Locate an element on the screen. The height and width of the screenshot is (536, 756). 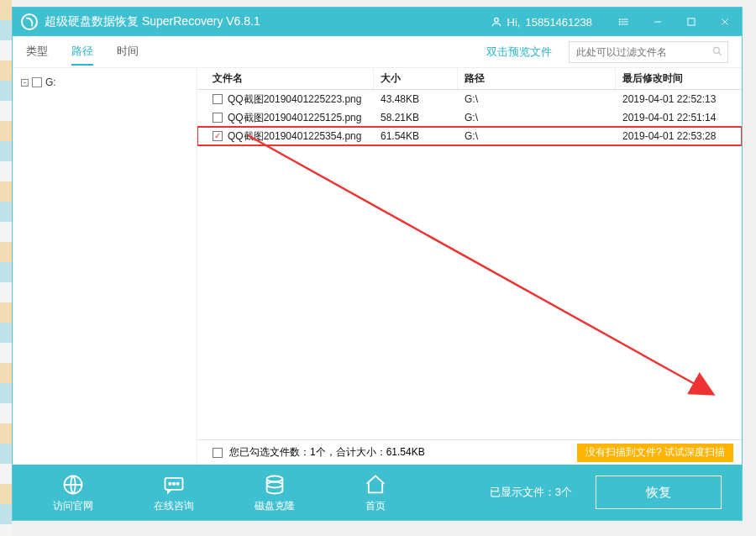
tab-time: 时间 is located at coordinates (128, 52).